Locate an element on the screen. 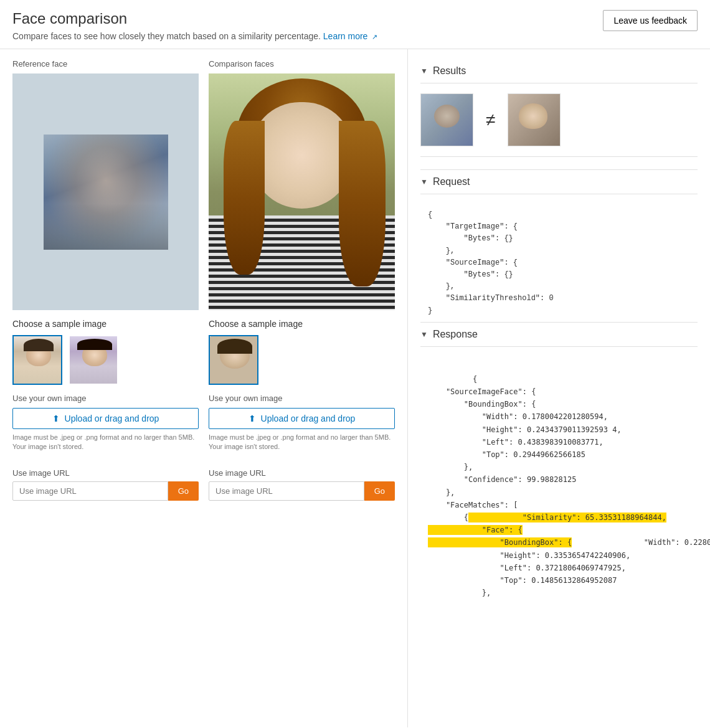  reference-url-input is located at coordinates (90, 491).